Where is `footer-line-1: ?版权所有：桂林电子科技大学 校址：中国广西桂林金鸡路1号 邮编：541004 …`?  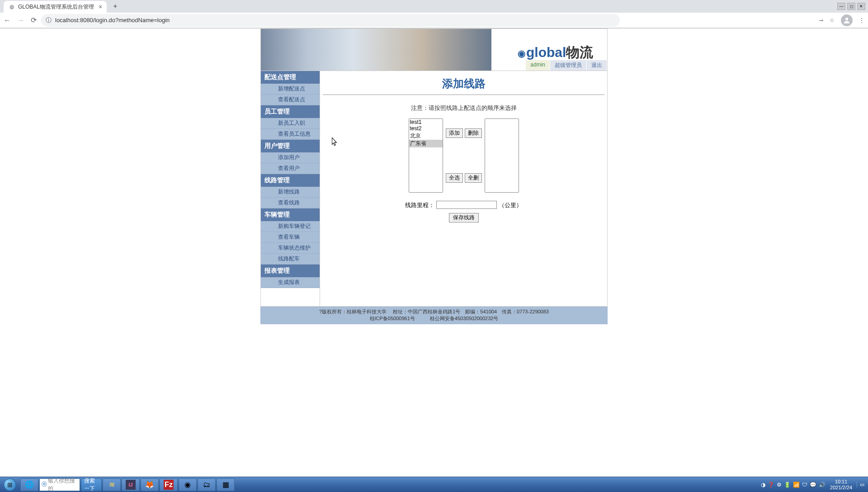
footer-line-1: ?版权所有：桂林电子科技大学 校址：中国广西桂林金鸡路1号 邮编：541004 … is located at coordinates (434, 312).